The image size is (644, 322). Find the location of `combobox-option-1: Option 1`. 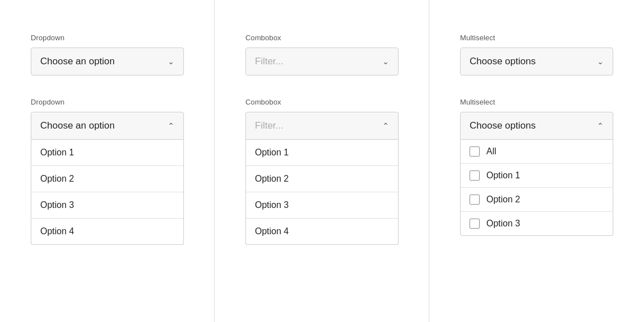

combobox-option-1: Option 1 is located at coordinates (322, 153).